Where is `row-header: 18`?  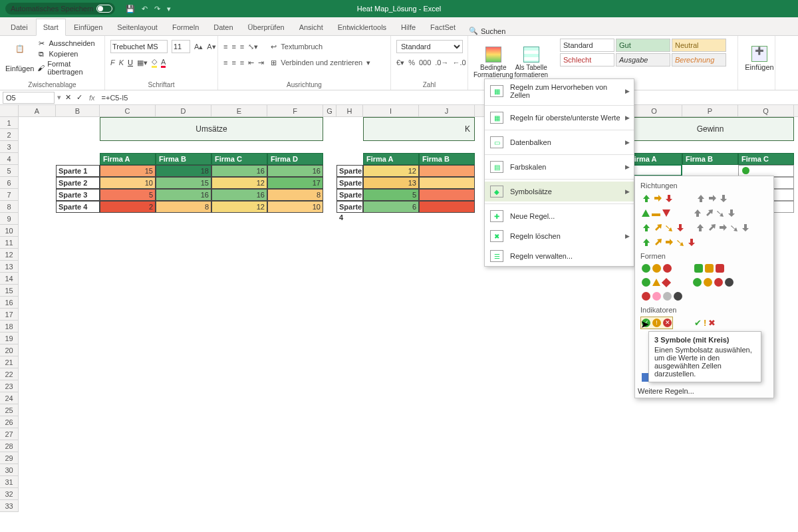 row-header: 18 is located at coordinates (9, 327).